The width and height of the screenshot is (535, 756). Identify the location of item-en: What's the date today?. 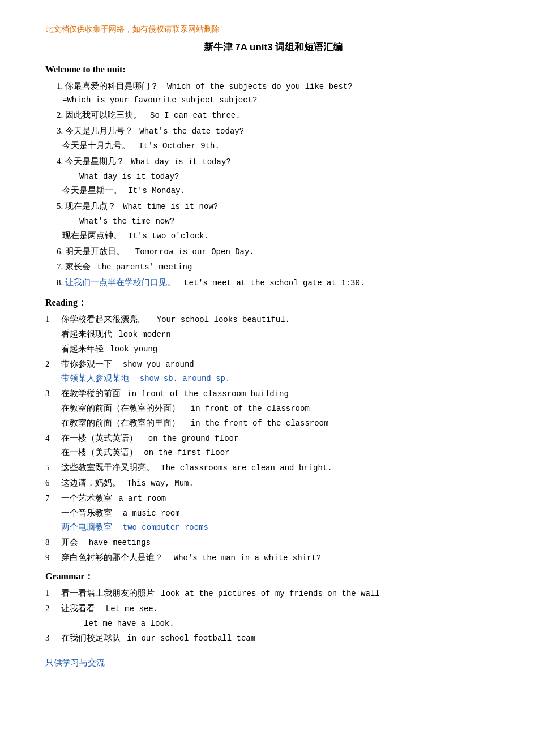
(191, 131).